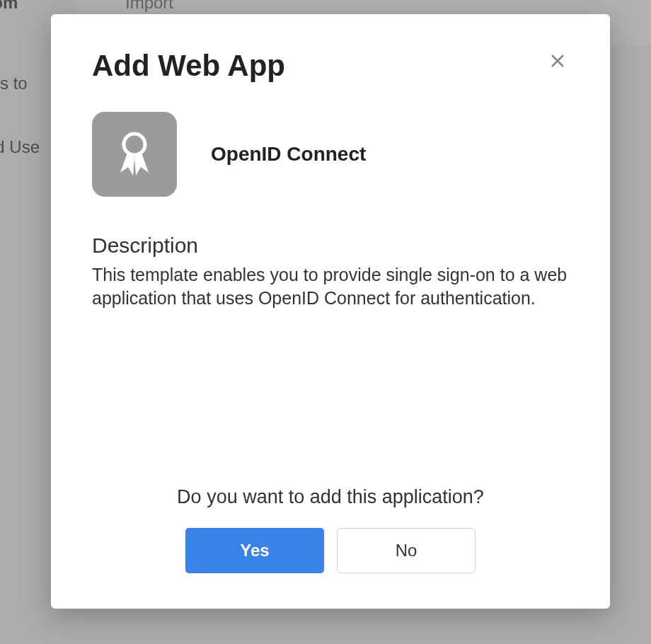  What do you see at coordinates (330, 246) in the screenshot?
I see `description-heading: Description` at bounding box center [330, 246].